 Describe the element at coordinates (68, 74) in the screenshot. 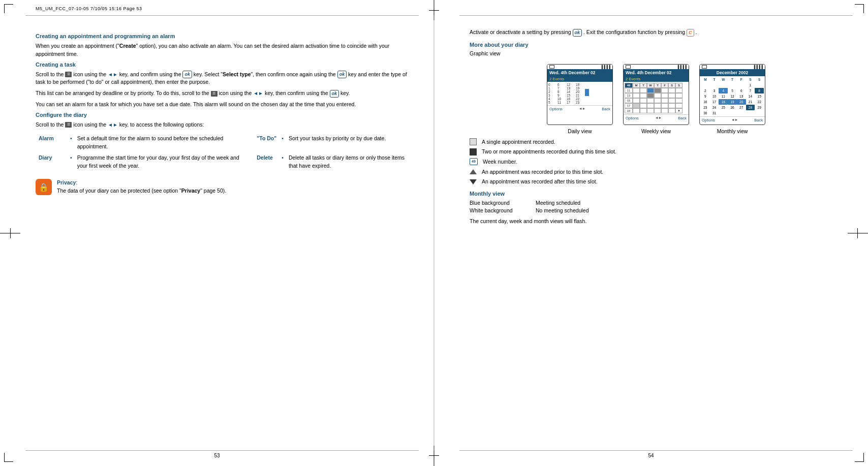

I see `task-icon-1: ☰` at that location.